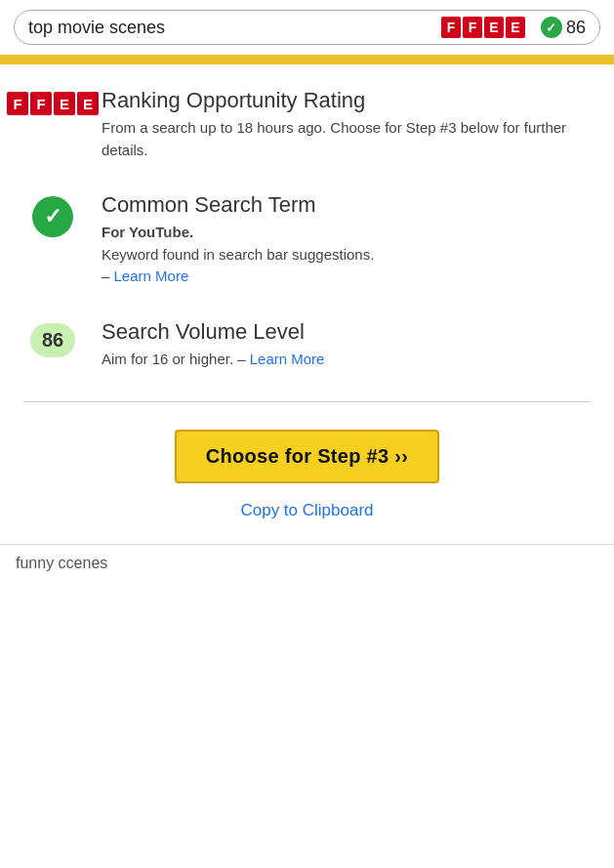  I want to click on common-search-icon-col: ✓, so click(53, 215).